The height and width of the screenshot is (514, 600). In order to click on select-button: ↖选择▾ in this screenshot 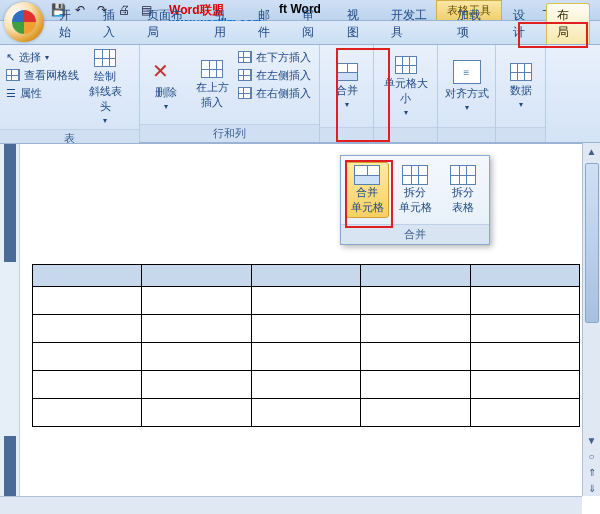, I will do `click(42, 57)`.